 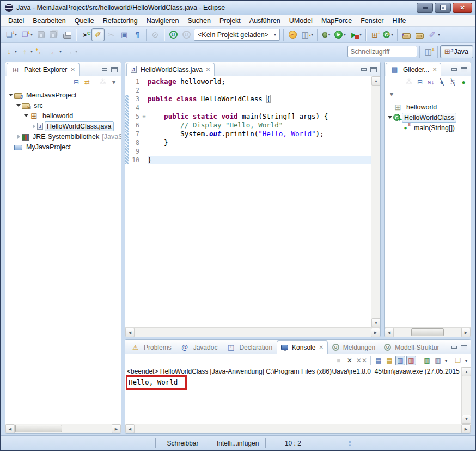 I want to click on project-combo: <Kein Projekt geladen>▾, so click(x=237, y=35).